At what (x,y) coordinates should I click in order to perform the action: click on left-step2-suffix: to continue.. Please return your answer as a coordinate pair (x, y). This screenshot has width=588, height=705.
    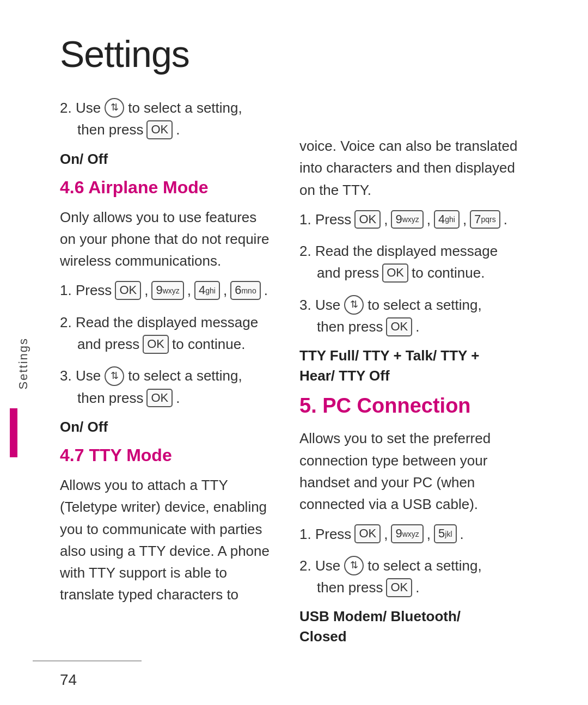
    Looking at the image, I should click on (209, 344).